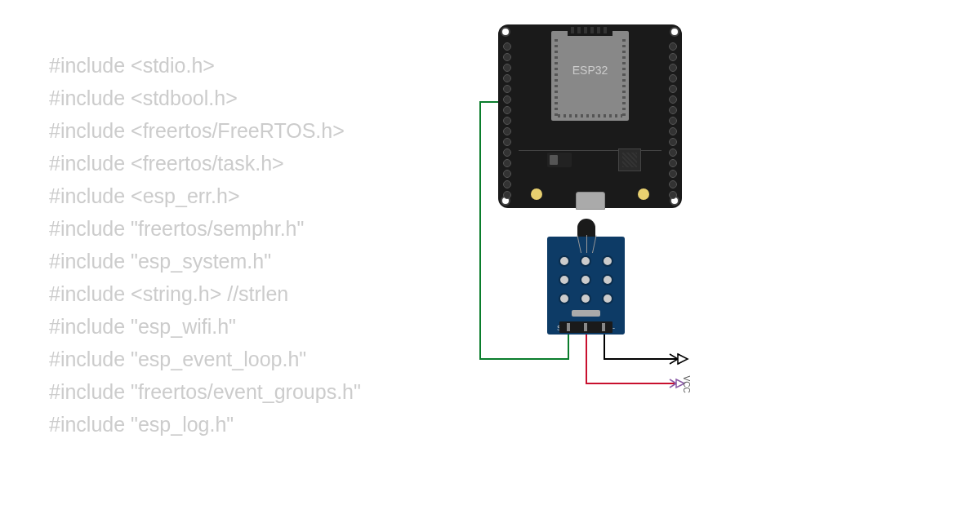  Describe the element at coordinates (590, 116) in the screenshot. I see `esp32-board: ESP32` at that location.